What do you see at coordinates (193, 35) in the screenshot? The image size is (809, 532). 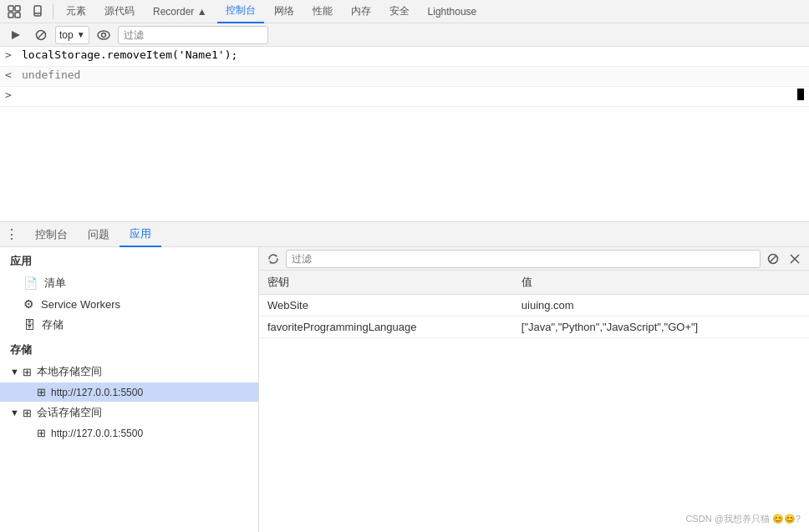 I see `console-filter-input` at bounding box center [193, 35].